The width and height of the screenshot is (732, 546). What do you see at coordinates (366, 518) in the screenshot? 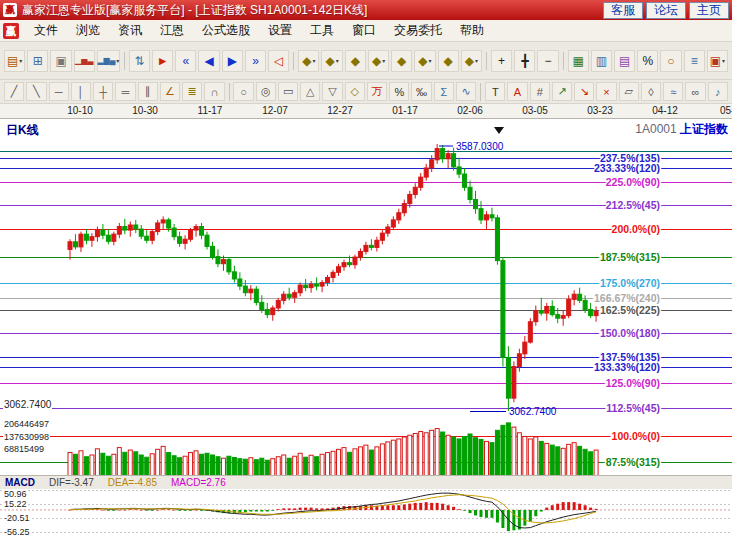
I see `macd-chart` at bounding box center [366, 518].